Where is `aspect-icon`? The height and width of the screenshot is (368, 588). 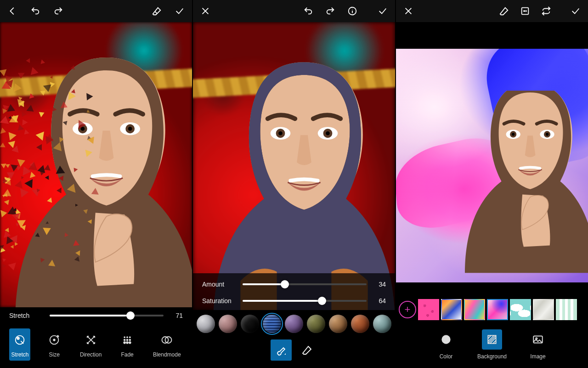
aspect-icon is located at coordinates (525, 11).